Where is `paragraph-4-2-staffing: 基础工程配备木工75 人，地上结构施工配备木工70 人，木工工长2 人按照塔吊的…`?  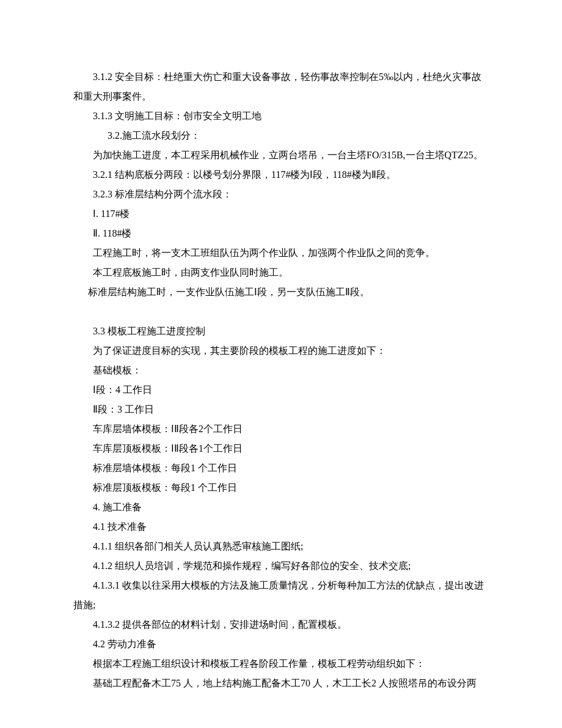 paragraph-4-2-staffing: 基础工程配备木工75 人，地上结构施工配备木工70 人，木工工长2 人按照塔吊的… is located at coordinates (281, 683).